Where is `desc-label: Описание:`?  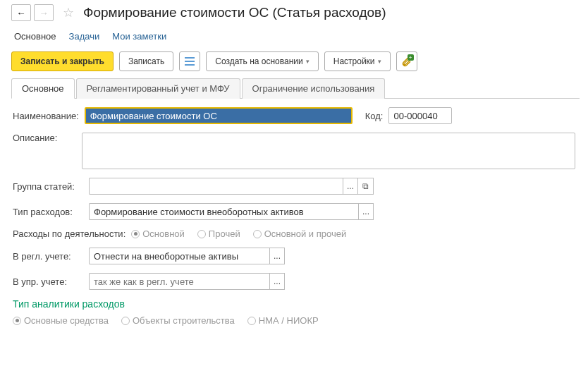 desc-label: Описание: is located at coordinates (44, 138).